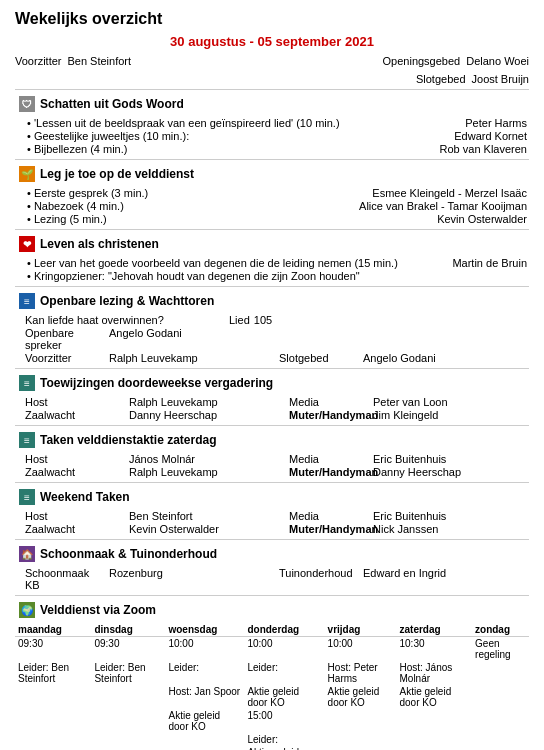 Image resolution: width=544 pixels, height=750 pixels. I want to click on item-text: Kringopziener: "Jehovah houdt van degene…, so click(277, 276).